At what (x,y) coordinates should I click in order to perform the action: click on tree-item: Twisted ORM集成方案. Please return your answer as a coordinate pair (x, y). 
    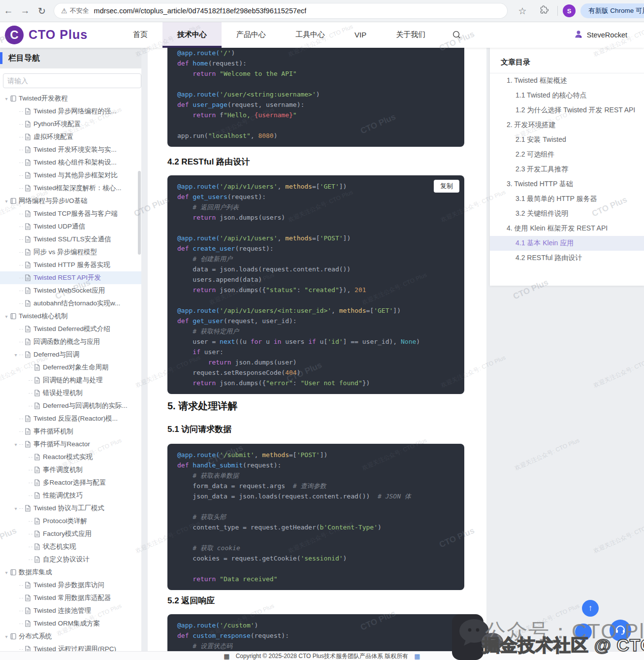
    Looking at the image, I should click on (71, 624).